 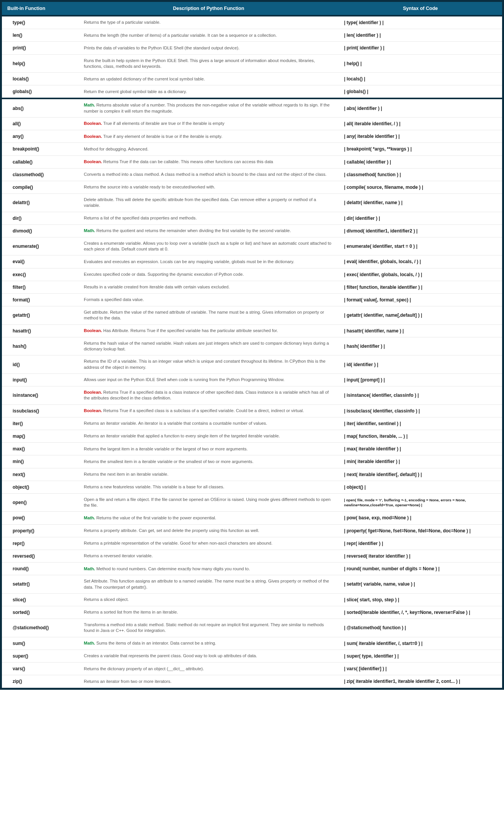 I want to click on table-row: round()Math. Method to round numbers. Ca…, so click(x=252, y=569).